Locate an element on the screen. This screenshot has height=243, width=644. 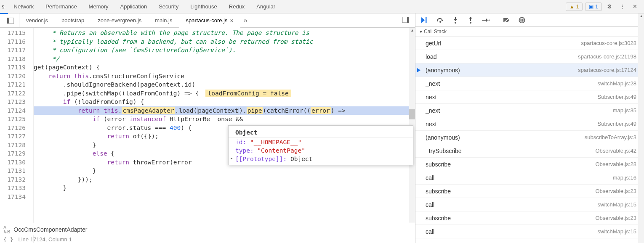
top-tab: Angular is located at coordinates (266, 7).